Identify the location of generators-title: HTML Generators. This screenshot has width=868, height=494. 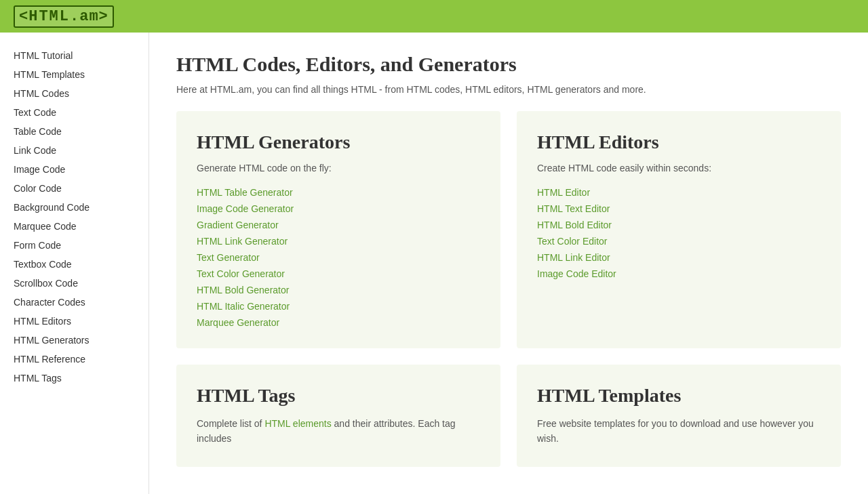
(338, 142).